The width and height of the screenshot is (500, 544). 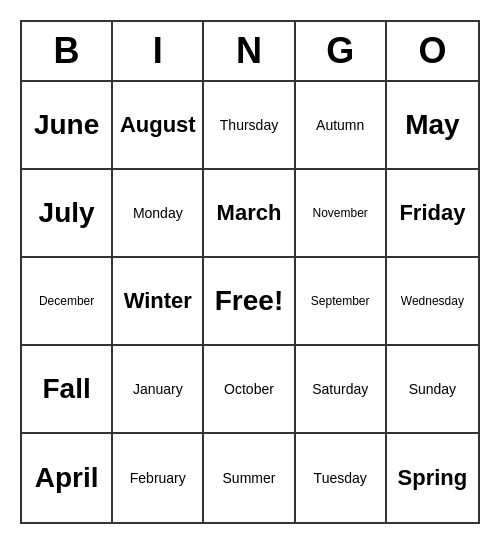 What do you see at coordinates (68, 214) in the screenshot?
I see `bingo-cell: July` at bounding box center [68, 214].